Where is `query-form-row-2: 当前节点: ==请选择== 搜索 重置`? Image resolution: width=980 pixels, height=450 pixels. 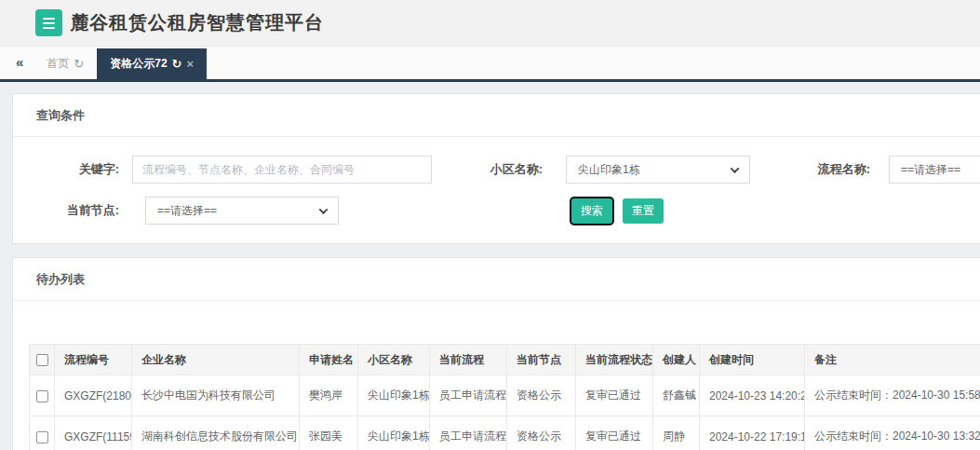 query-form-row-2: 当前节点: ==请选择== 搜索 重置 is located at coordinates (497, 211).